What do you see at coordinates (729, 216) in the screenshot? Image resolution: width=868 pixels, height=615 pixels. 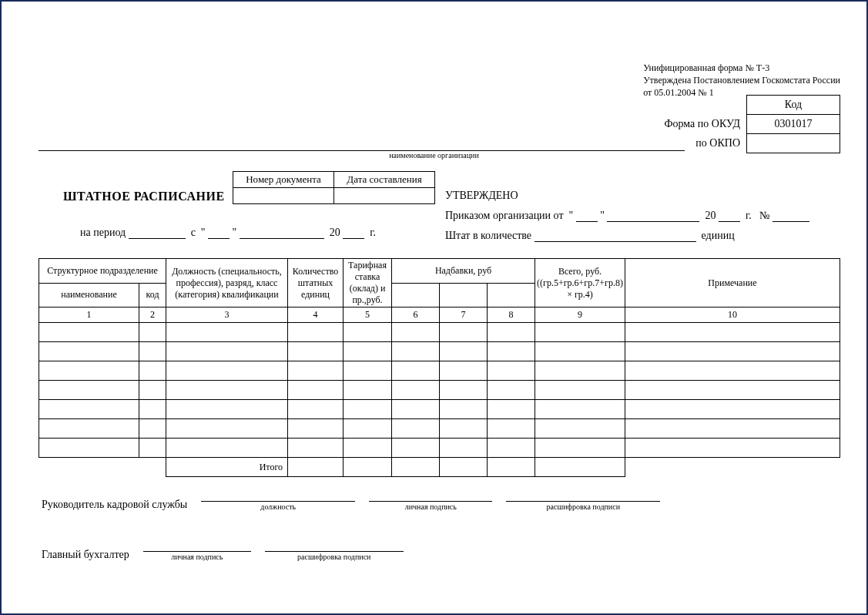 I see `order-year` at bounding box center [729, 216].